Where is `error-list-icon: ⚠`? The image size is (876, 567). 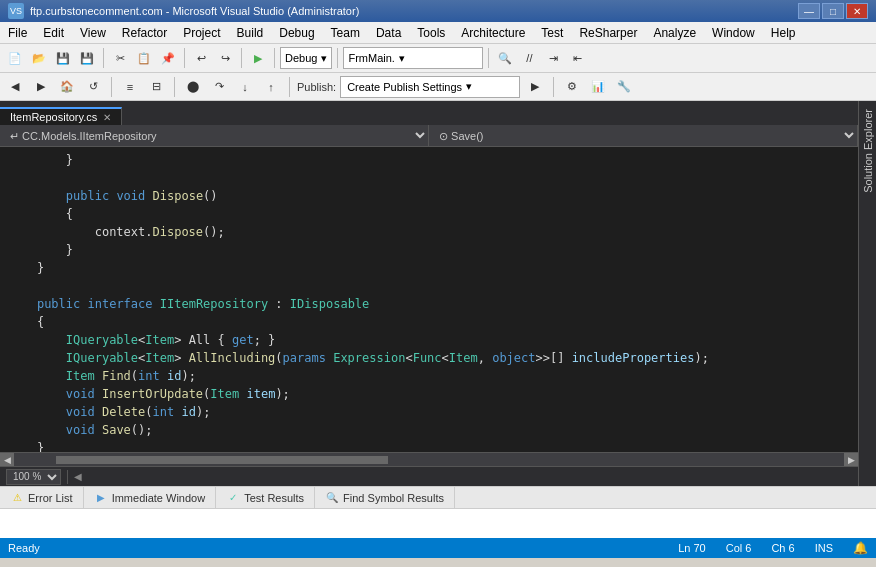 error-list-icon: ⚠ is located at coordinates (17, 498).